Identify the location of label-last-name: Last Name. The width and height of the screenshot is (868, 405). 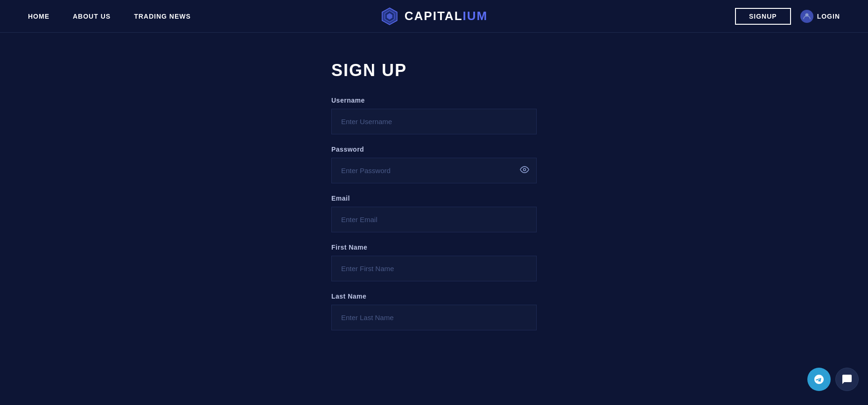
(434, 296).